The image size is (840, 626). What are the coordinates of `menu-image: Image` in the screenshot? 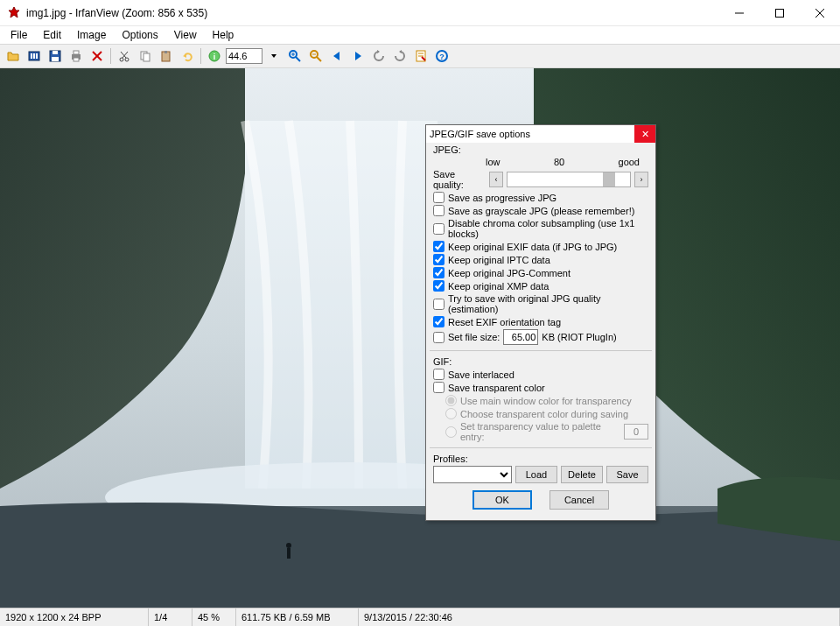 It's located at (91, 35).